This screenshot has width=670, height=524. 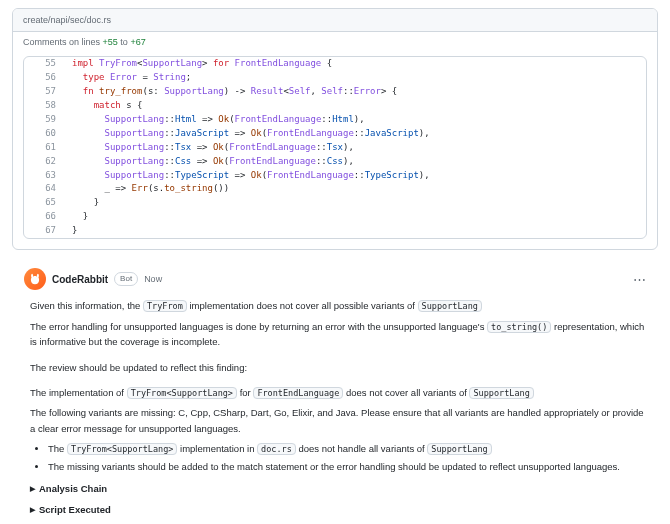 I want to click on inline-code: doc.rs, so click(x=276, y=449).